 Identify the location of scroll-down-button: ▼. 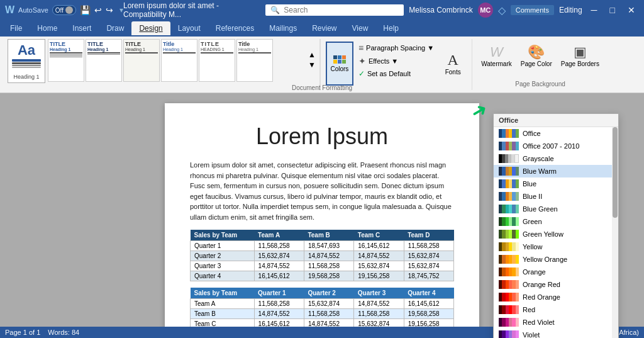
(312, 65).